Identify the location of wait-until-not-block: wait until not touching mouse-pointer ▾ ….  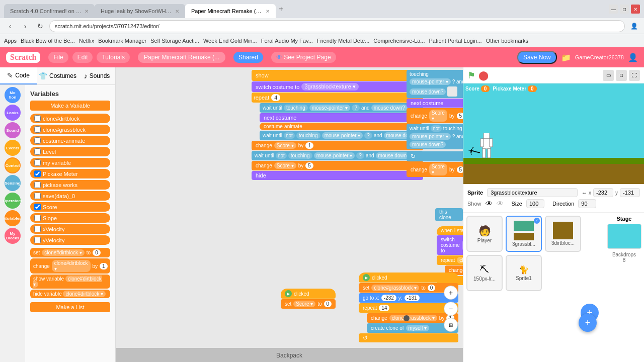
(341, 136).